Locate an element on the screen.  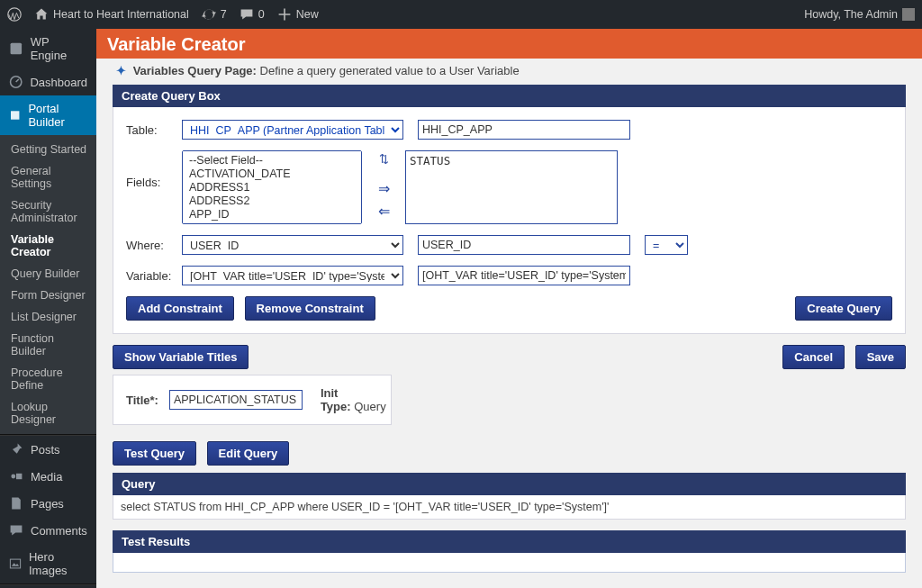
variable-right-text is located at coordinates (524, 276).